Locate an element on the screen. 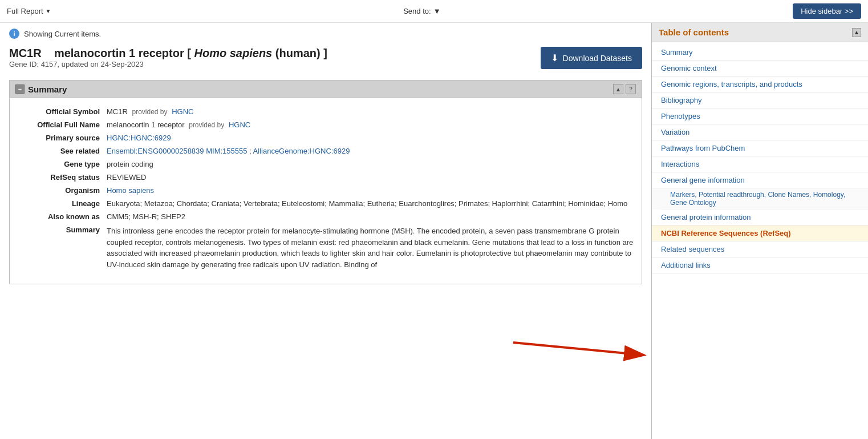  toc-item-bibliography: Bibliography is located at coordinates (760, 100).